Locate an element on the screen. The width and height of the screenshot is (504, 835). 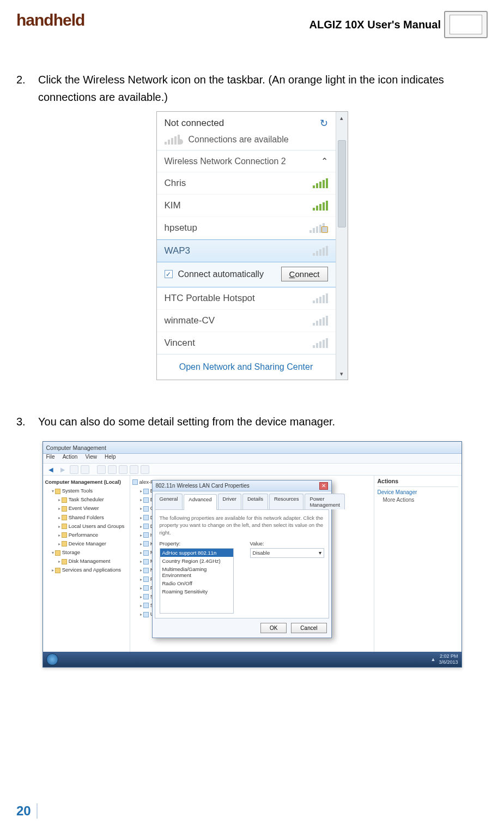
scroll-down-icon: ▾ is located at coordinates (342, 374).